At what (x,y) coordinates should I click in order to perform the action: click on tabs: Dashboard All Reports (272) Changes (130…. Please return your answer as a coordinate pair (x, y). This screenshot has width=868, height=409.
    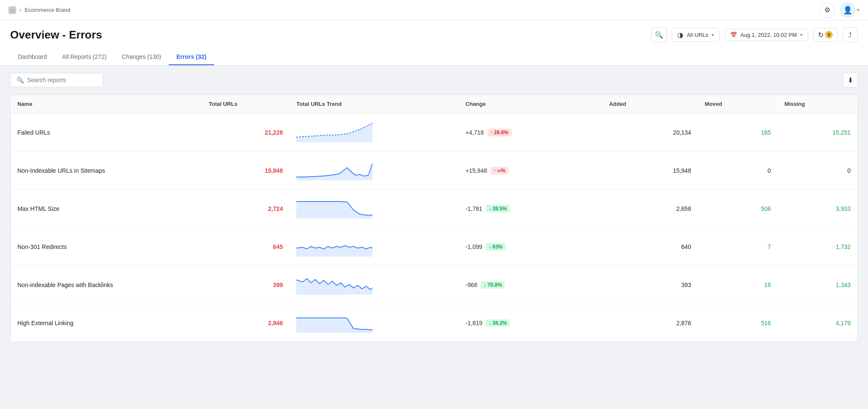
    Looking at the image, I should click on (434, 57).